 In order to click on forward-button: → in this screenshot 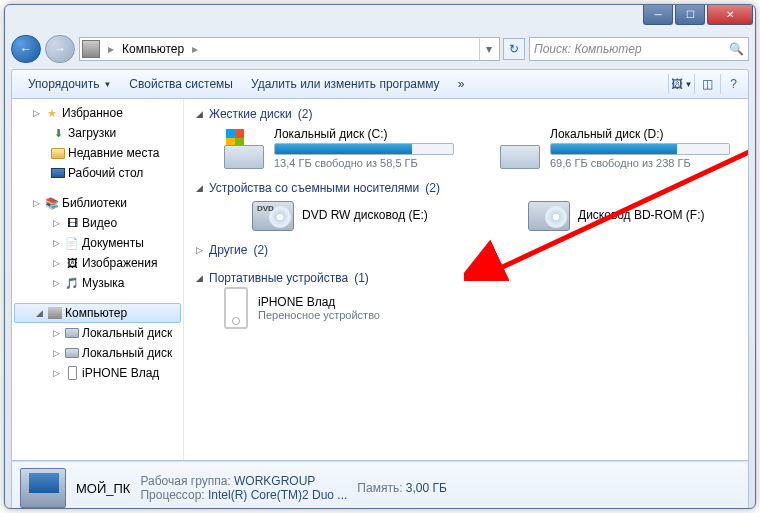, I will do `click(60, 49)`.